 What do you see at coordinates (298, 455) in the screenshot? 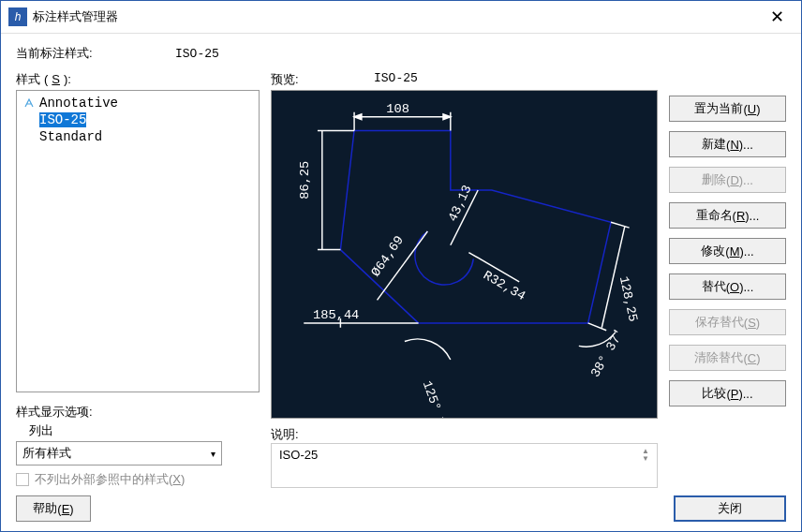
I see `description-value: ISO-25` at bounding box center [298, 455].